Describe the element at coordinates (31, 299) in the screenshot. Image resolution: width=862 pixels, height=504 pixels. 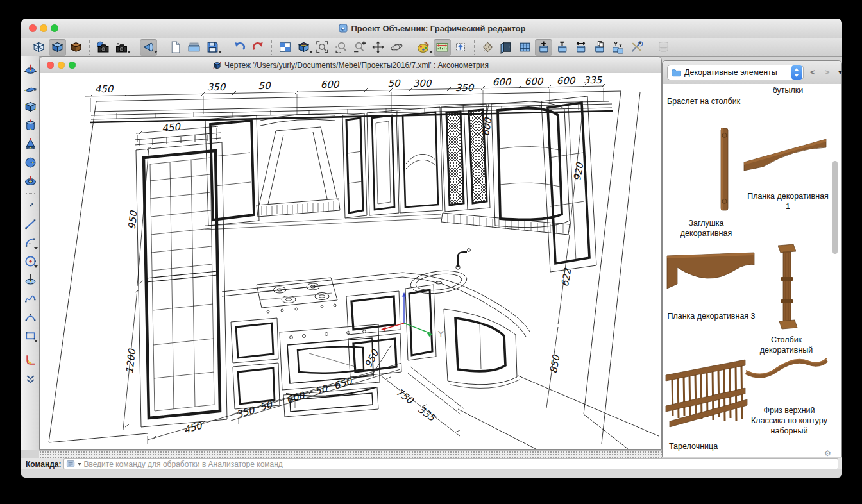
I see `polyline-tool-icon` at that location.